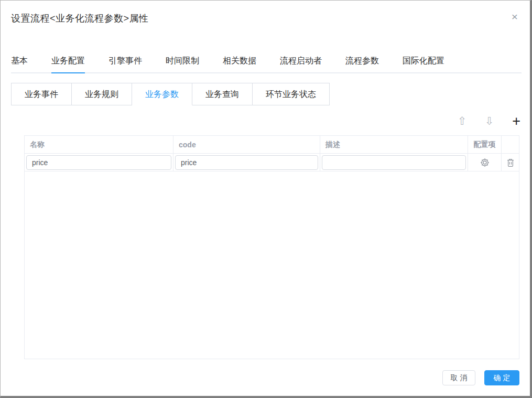  What do you see at coordinates (162, 94) in the screenshot?
I see `subtab-business-param: 业务参数` at bounding box center [162, 94].